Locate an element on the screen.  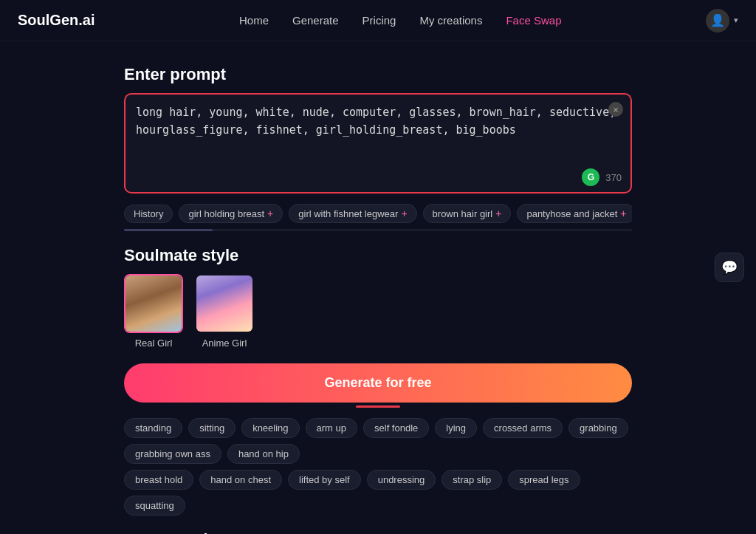
real-girl-label: Real Girl is located at coordinates (154, 343).